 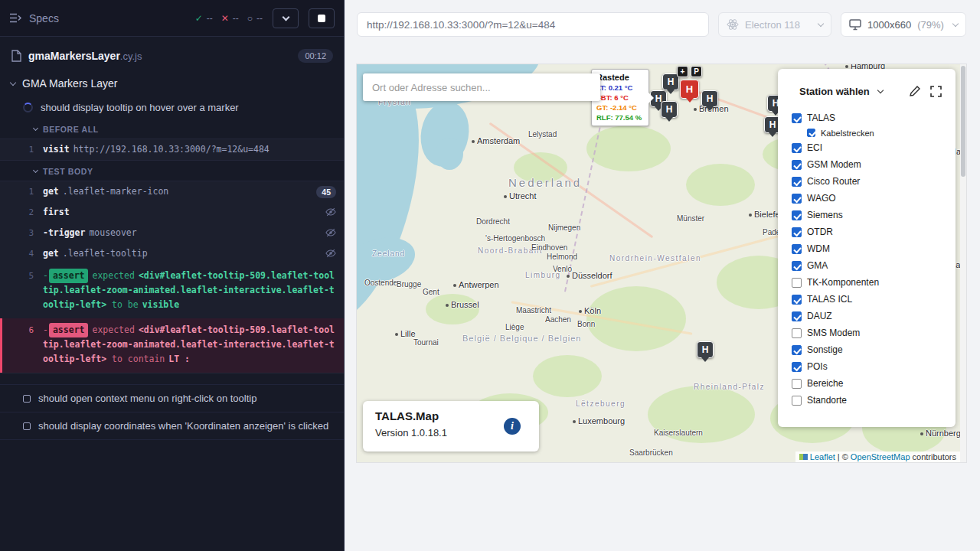 What do you see at coordinates (818, 367) in the screenshot?
I see `layer-label: POIs` at bounding box center [818, 367].